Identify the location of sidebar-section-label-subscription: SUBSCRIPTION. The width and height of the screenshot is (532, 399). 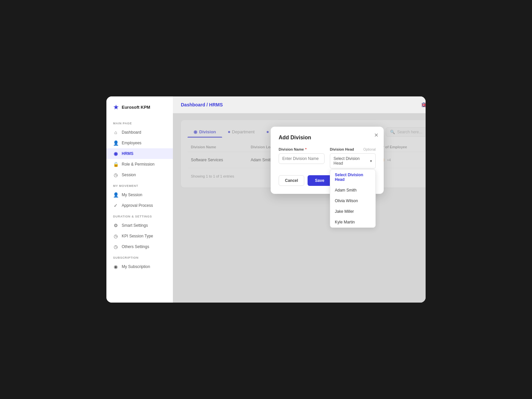
(140, 257).